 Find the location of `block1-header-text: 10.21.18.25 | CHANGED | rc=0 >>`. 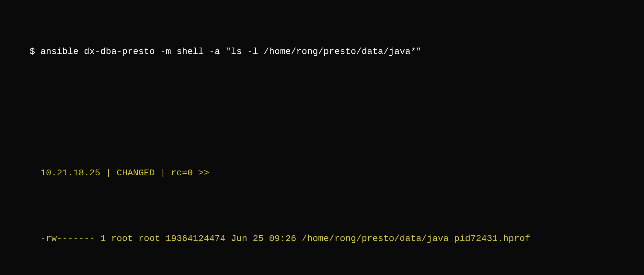

block1-header-text: 10.21.18.25 | CHANGED | rc=0 >> is located at coordinates (125, 173).